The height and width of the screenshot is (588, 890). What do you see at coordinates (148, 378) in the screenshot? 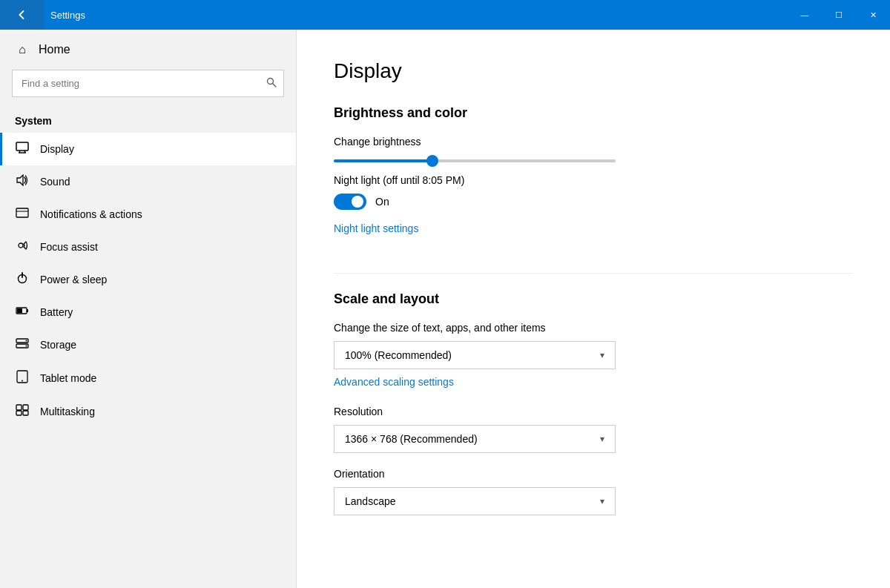
I see `sidebar-item-tablet: Tablet mode` at bounding box center [148, 378].